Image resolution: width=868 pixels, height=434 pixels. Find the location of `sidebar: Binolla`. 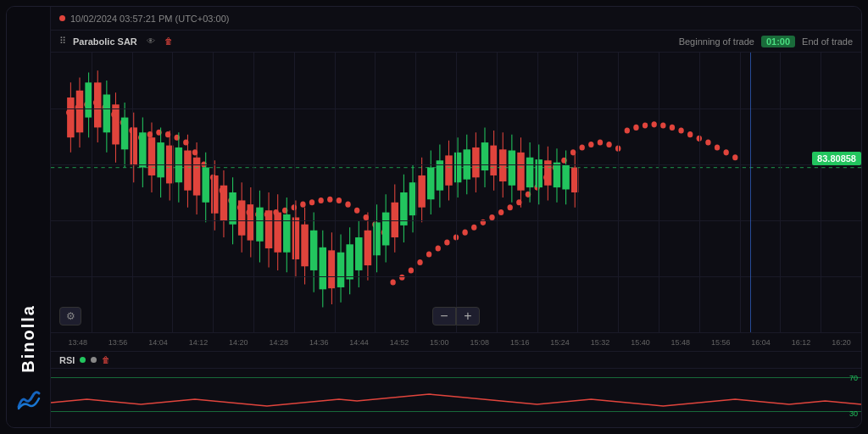

sidebar: Binolla is located at coordinates (29, 217).